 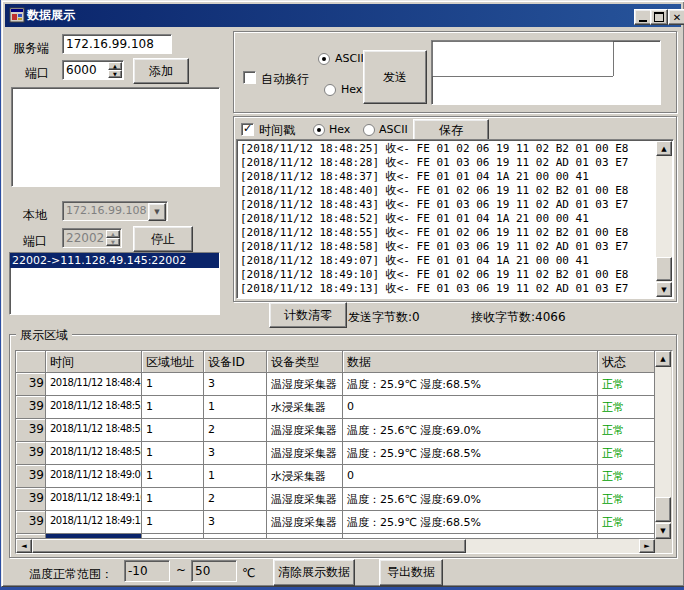 What do you see at coordinates (663, 445) in the screenshot?
I see `grid-vscrollbar: ▲ ▼` at bounding box center [663, 445].